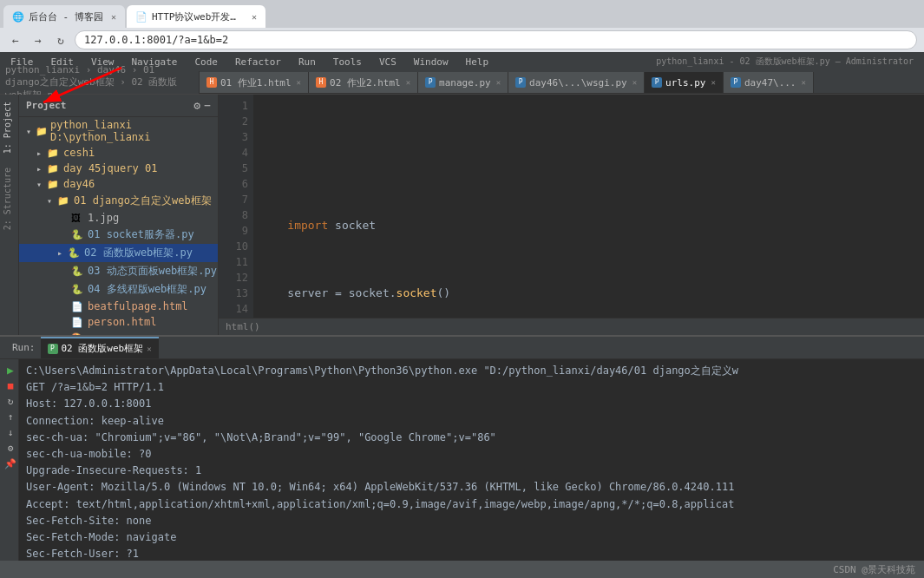 The image size is (924, 578). Describe the element at coordinates (635, 82) in the screenshot. I see `editor-tab-close-3: ✕` at that location.